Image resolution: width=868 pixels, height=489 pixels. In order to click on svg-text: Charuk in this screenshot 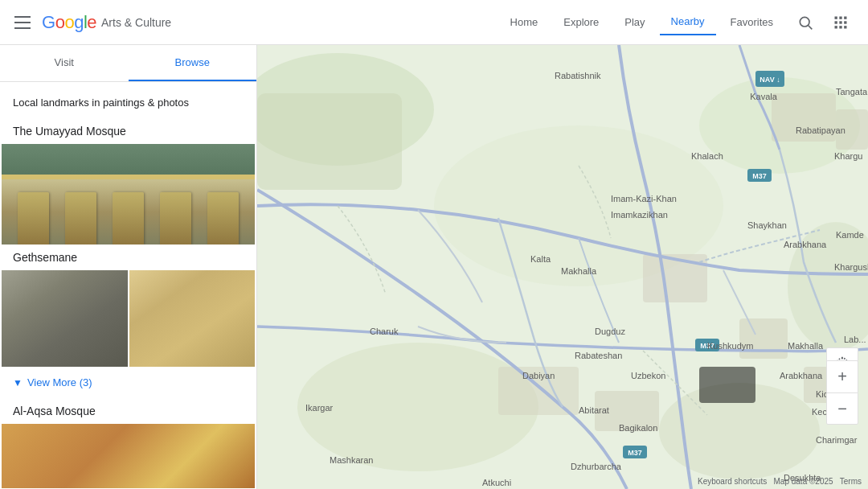, I will do `click(384, 331)`.